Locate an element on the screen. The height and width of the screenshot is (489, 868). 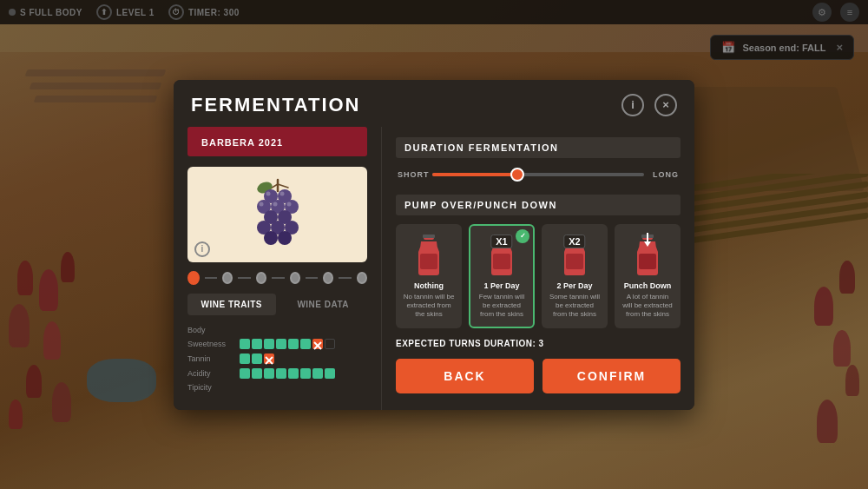
trait-row-acidity: Acidity is located at coordinates (278, 373).